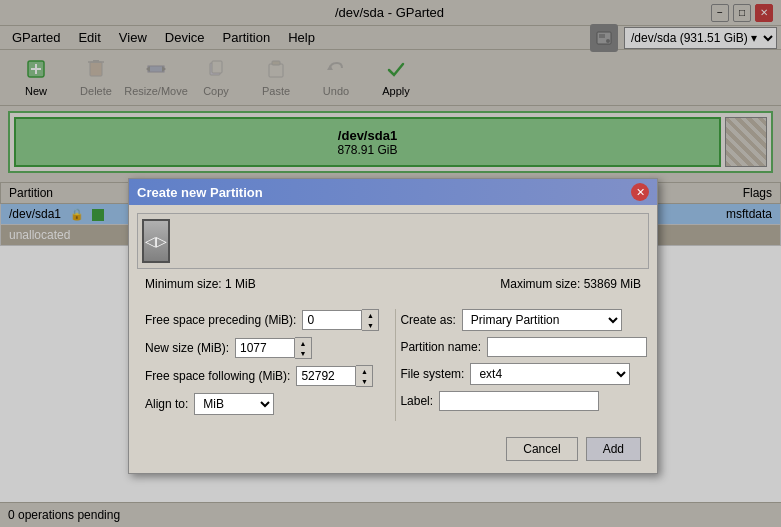  Describe the element at coordinates (156, 241) in the screenshot. I see `slider-arrows: ◁▷` at that location.